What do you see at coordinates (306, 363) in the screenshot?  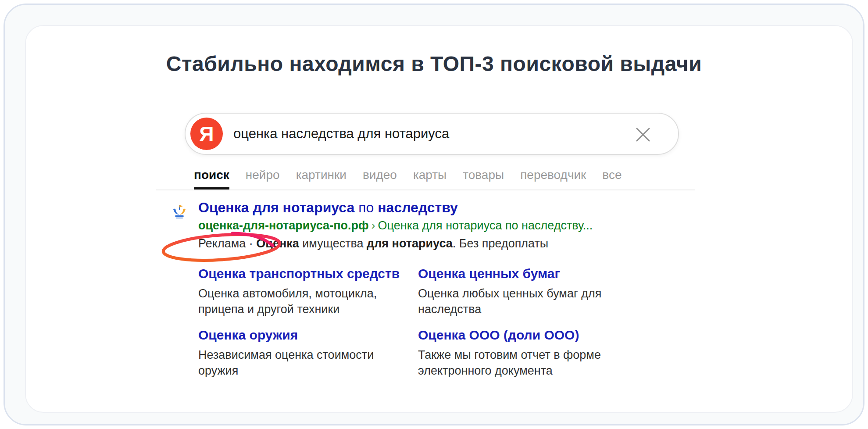 I see `sitelink-description: Независимая оценка стоимости оружия` at bounding box center [306, 363].